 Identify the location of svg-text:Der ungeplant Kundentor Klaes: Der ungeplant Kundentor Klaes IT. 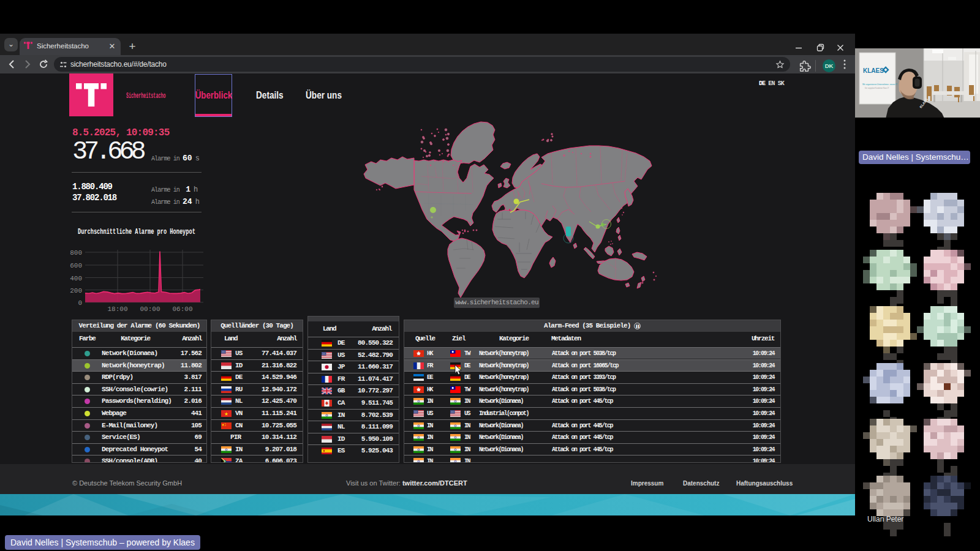
(877, 88).